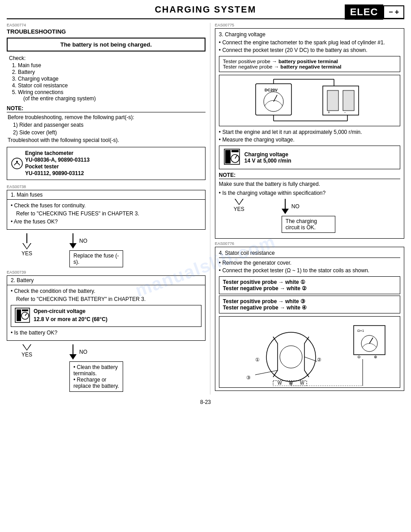  I want to click on svg-text: ③, so click(248, 378).